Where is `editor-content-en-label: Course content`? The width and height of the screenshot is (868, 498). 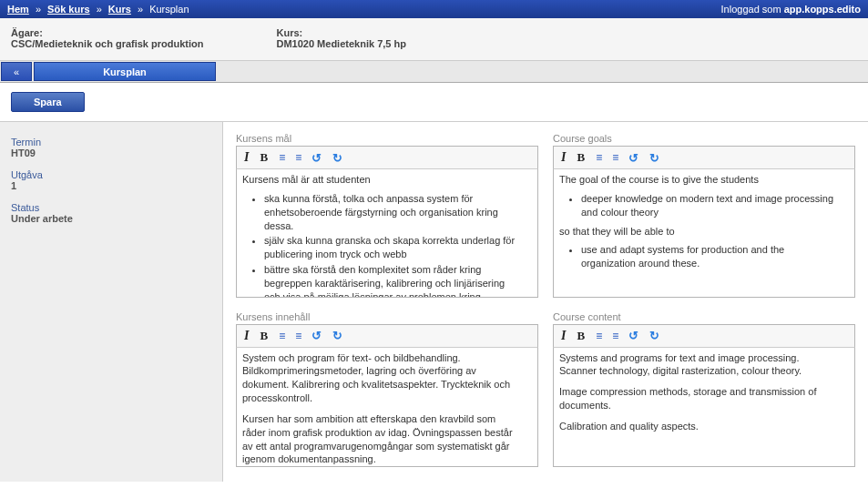 editor-content-en-label: Course content is located at coordinates (704, 317).